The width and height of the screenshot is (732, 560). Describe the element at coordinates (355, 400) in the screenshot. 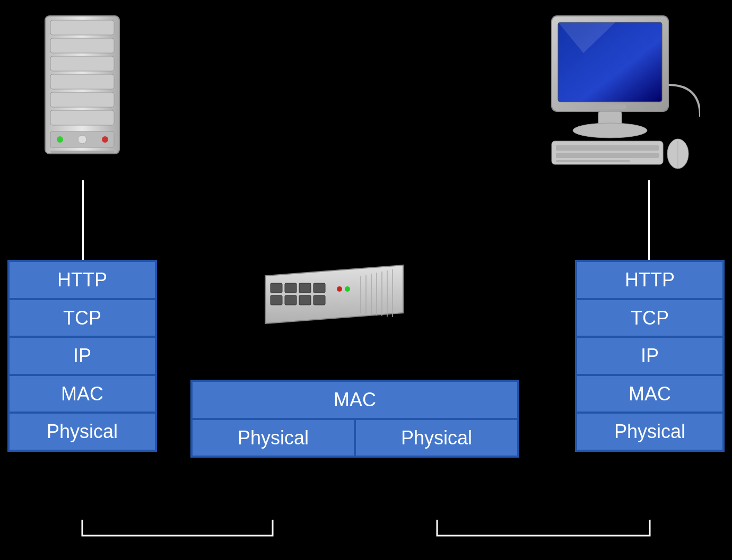

I see `layer-mac-switch: MAC` at that location.